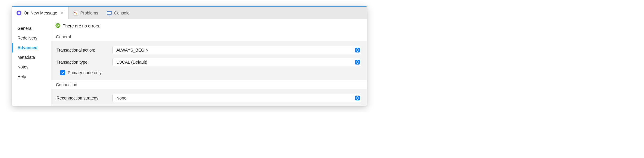 The height and width of the screenshot is (158, 644). What do you see at coordinates (209, 50) in the screenshot?
I see `row-transactional-action: Transactional action: ALWAYS_BEGIN` at bounding box center [209, 50].